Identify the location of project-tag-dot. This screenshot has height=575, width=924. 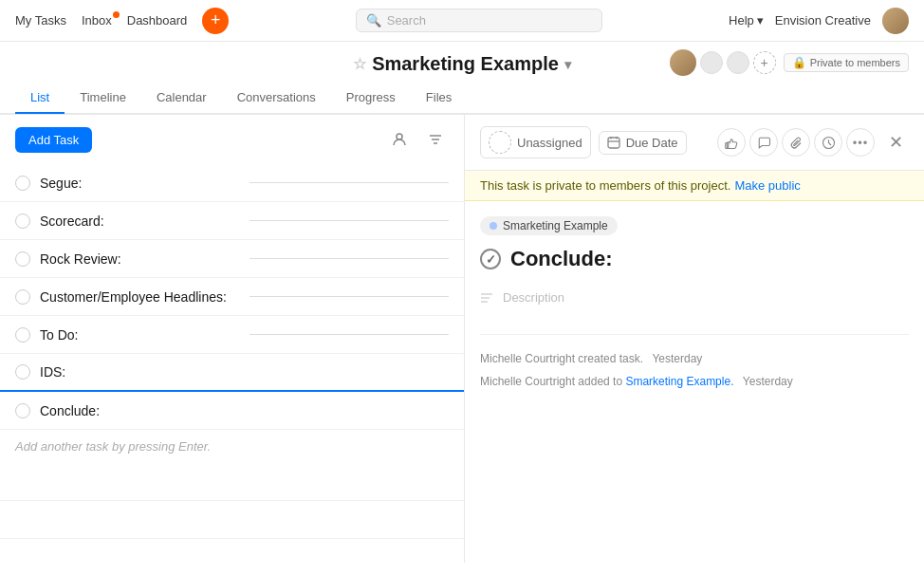
(493, 226).